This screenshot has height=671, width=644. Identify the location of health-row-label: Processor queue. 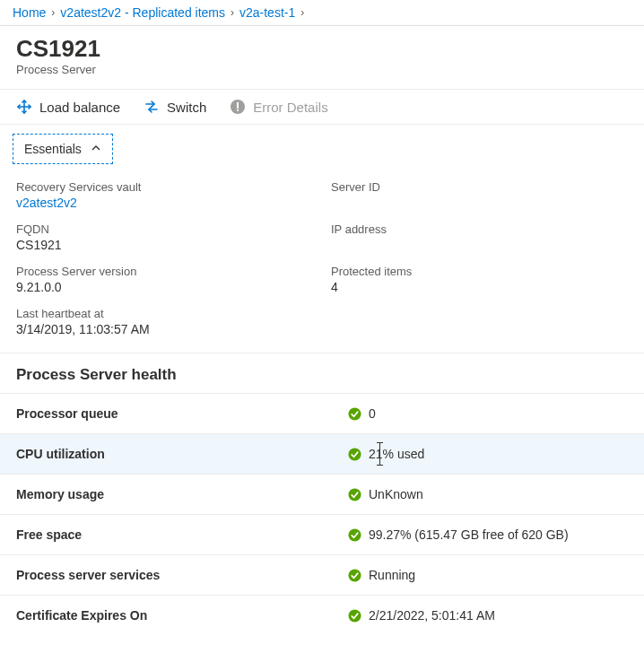
(182, 414).